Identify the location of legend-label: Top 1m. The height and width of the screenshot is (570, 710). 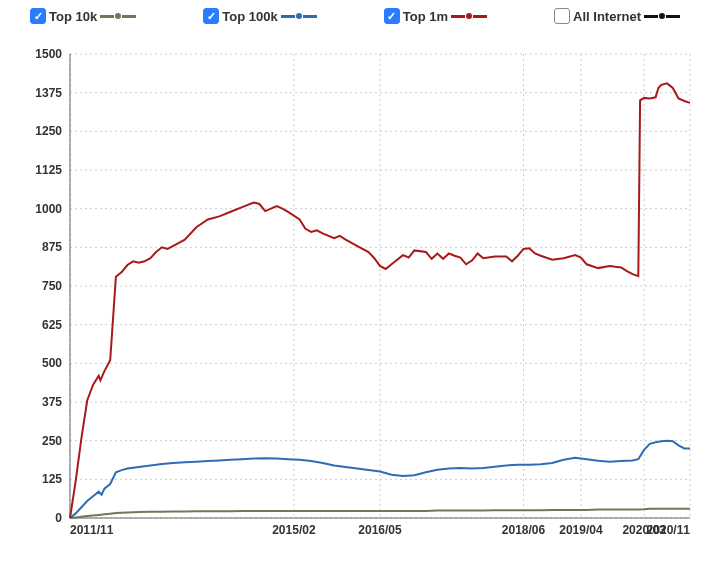
(426, 16).